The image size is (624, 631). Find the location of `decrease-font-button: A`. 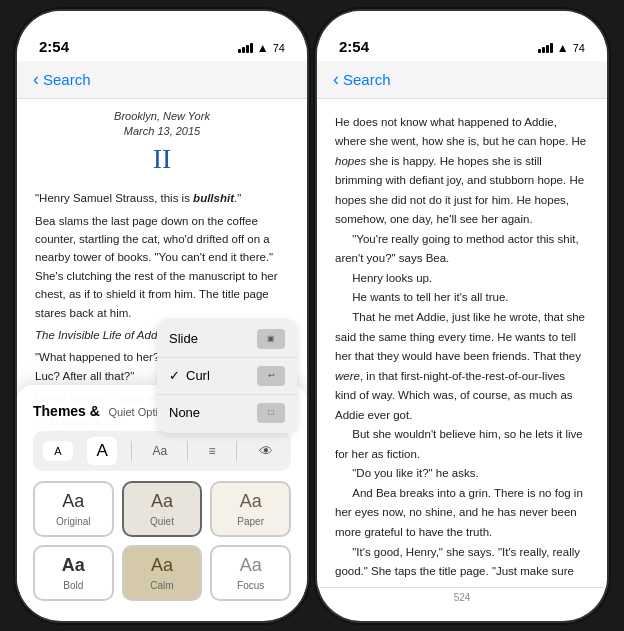

decrease-font-button: A is located at coordinates (58, 451).